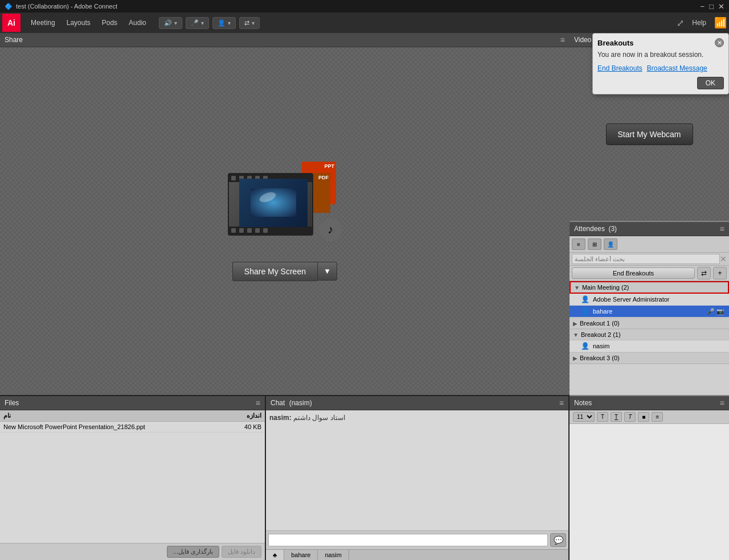 This screenshot has height=560, width=729. Describe the element at coordinates (661, 83) in the screenshot. I see `breakout-ok-area: OK` at that location.